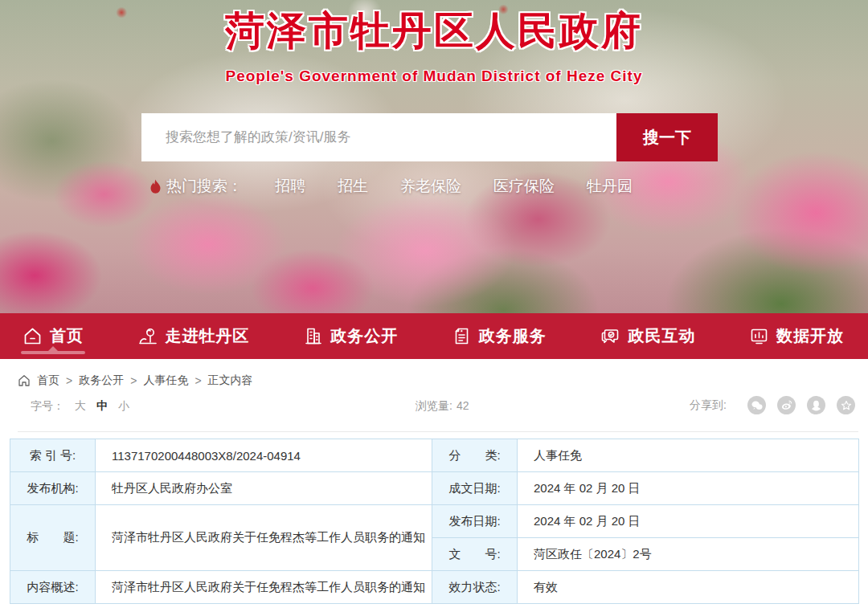  Describe the element at coordinates (364, 336) in the screenshot. I see `nav-item-label: 政务公开` at that location.